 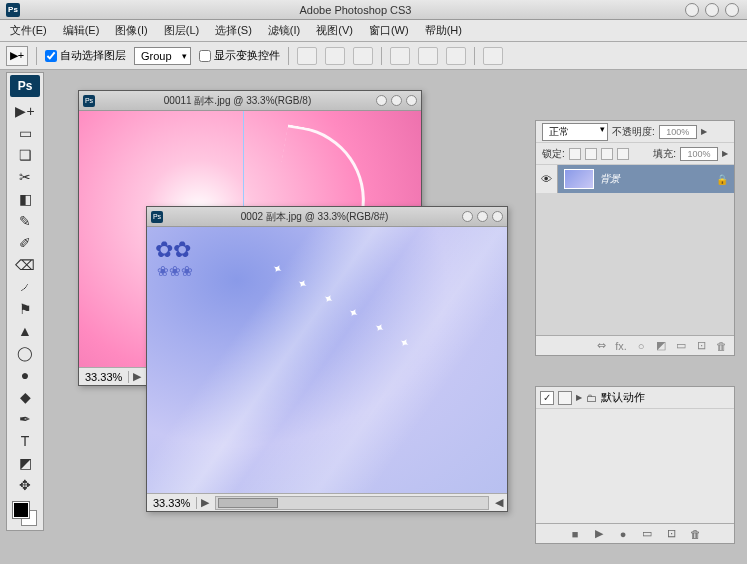 What do you see at coordinates (547, 398) in the screenshot?
I see `action-set-checkbox: ✓` at bounding box center [547, 398].